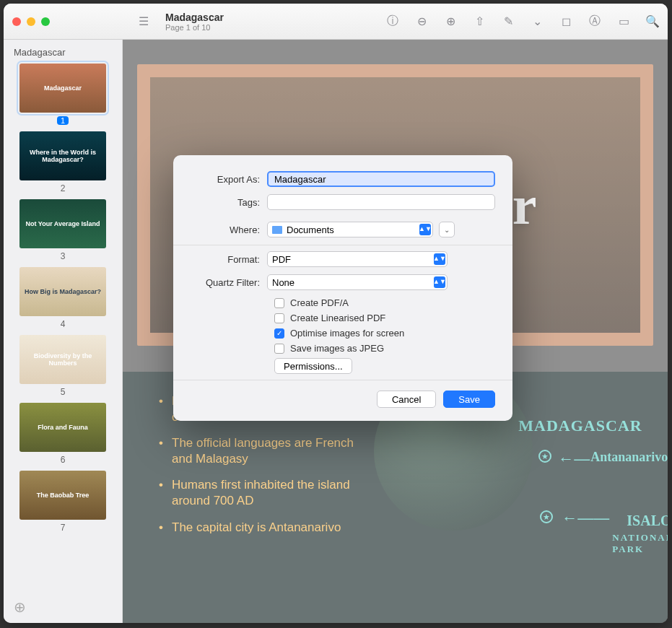 This screenshot has height=628, width=672. Describe the element at coordinates (63, 434) in the screenshot. I see `page-thumbnail-6: Flora and Fauna 6` at that location.